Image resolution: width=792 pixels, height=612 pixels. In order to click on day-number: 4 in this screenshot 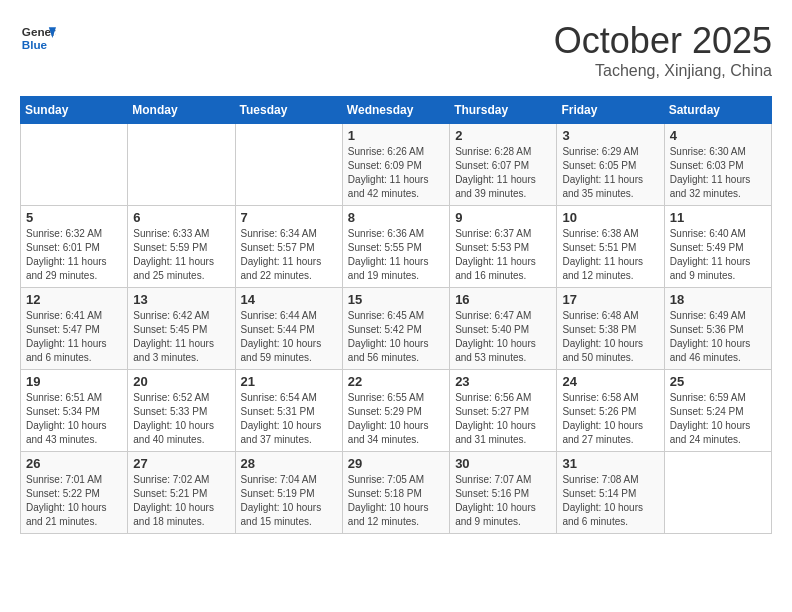, I will do `click(718, 136)`.